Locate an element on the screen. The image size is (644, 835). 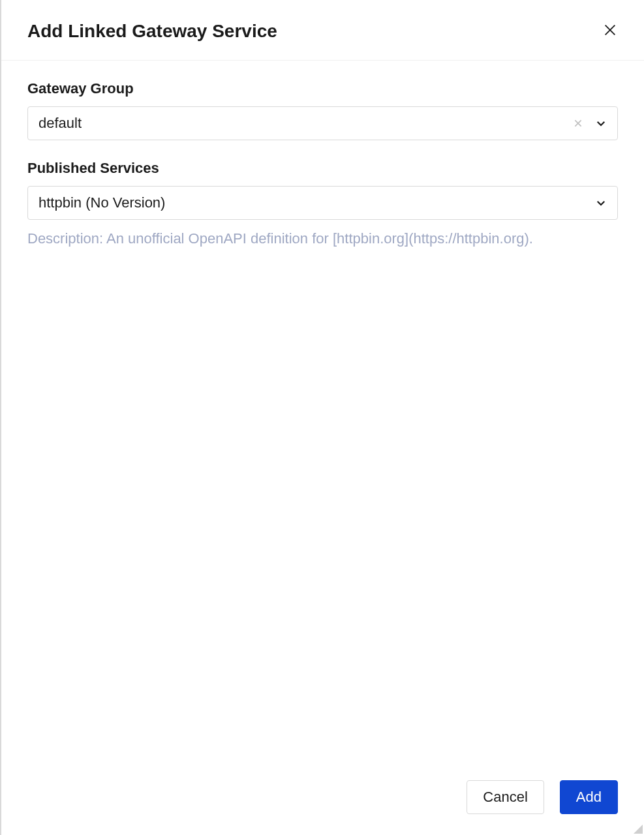
published-services-label: Published Services is located at coordinates (322, 168).